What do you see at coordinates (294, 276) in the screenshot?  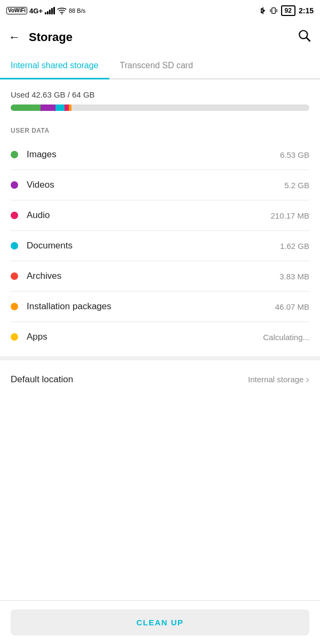 I see `item-size-archives: 3.83 MB` at bounding box center [294, 276].